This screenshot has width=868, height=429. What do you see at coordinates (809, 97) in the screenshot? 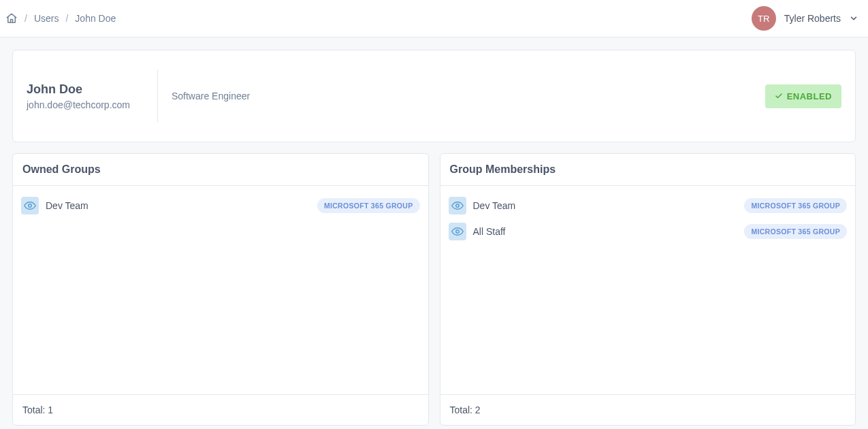
I see `status-text: ENABLED` at bounding box center [809, 97].